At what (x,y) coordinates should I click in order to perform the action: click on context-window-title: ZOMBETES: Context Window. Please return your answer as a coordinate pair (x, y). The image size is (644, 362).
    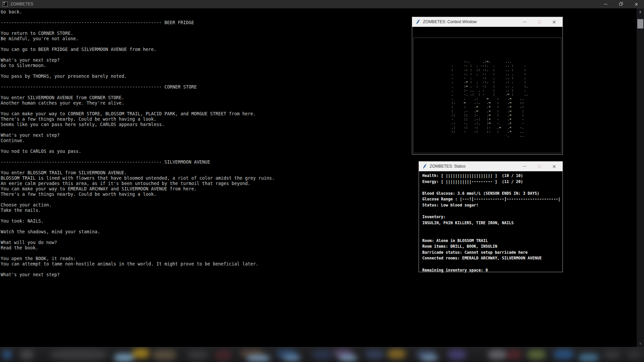
    Looking at the image, I should click on (450, 22).